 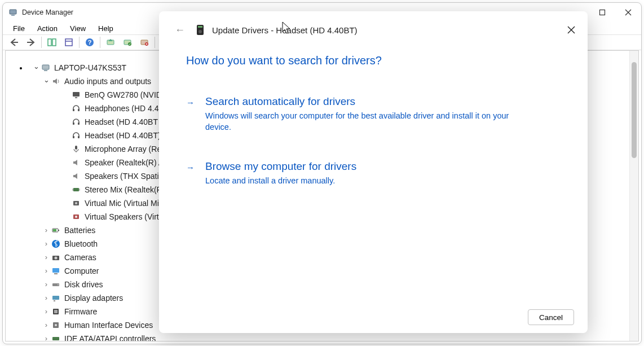 What do you see at coordinates (634, 196) in the screenshot?
I see `scrollbar` at bounding box center [634, 196].